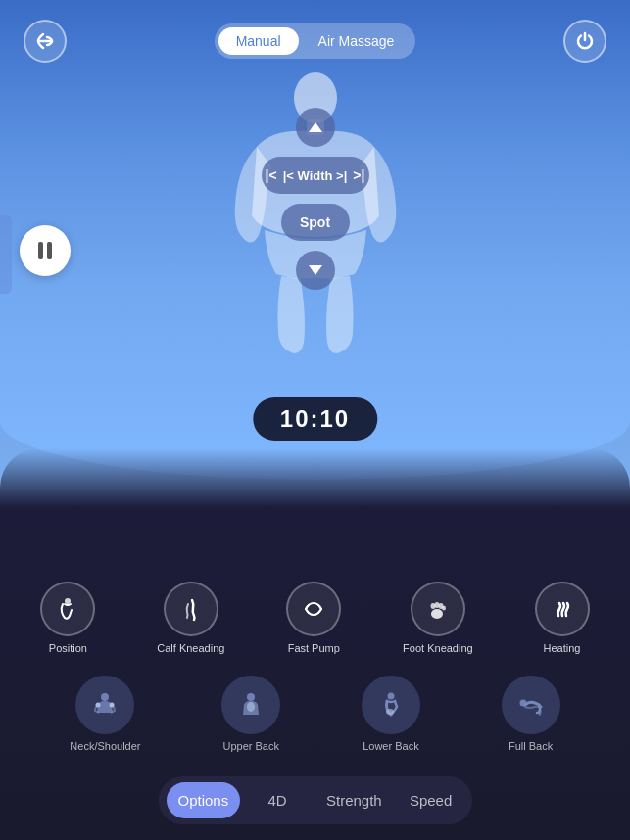 Image resolution: width=630 pixels, height=840 pixels. I want to click on foot-label: Foot Kneading, so click(438, 648).